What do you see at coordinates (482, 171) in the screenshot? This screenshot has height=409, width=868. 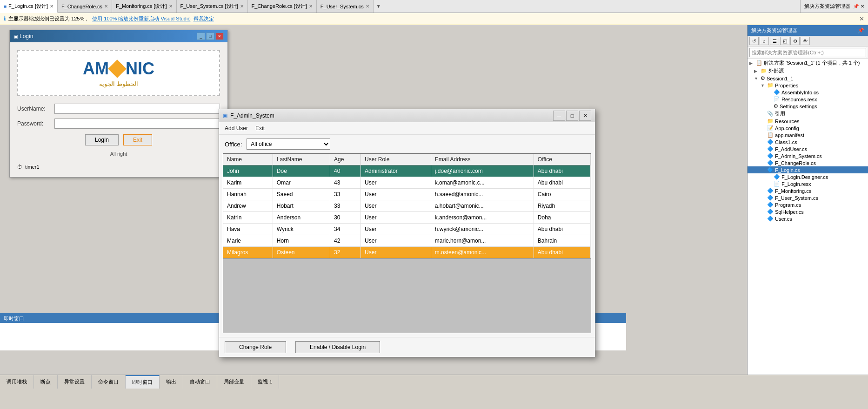 I see `table-cell-email: j.doe@amonic.com` at bounding box center [482, 171].